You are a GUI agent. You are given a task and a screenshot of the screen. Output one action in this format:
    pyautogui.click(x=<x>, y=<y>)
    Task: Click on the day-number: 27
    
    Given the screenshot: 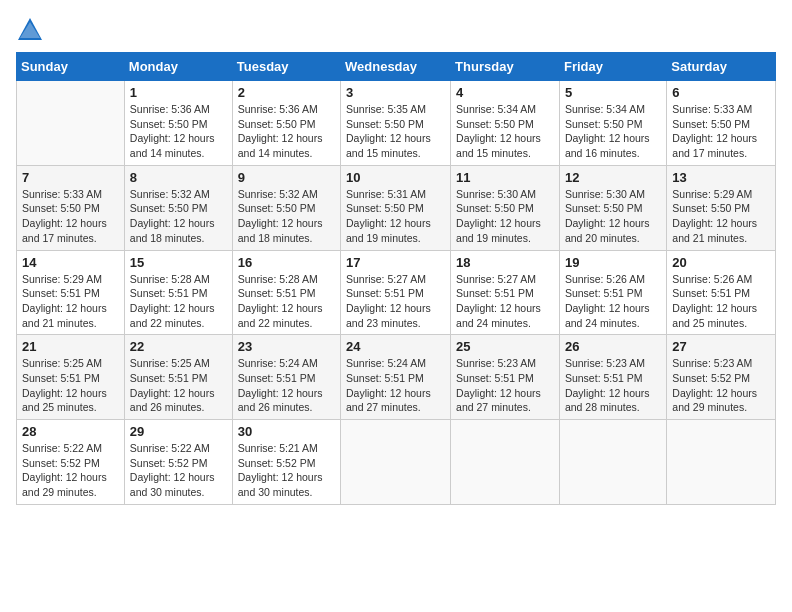 What is the action you would take?
    pyautogui.click(x=721, y=346)
    